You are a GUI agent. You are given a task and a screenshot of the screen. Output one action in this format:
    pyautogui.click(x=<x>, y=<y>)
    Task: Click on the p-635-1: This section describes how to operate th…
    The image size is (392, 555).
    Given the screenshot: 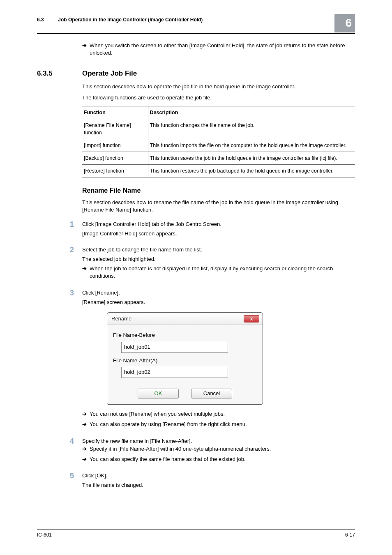 What is the action you would take?
    pyautogui.click(x=219, y=87)
    